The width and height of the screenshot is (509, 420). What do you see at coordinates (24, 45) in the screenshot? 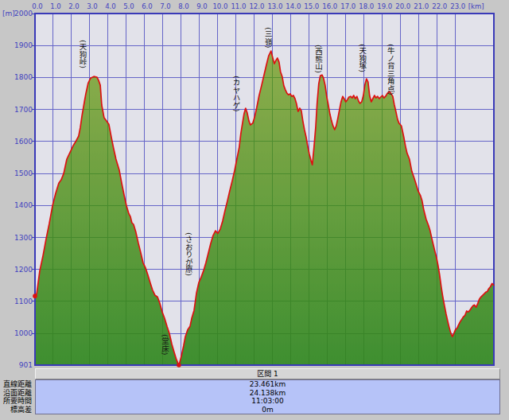
I see `svg-text: 1900` at bounding box center [24, 45].